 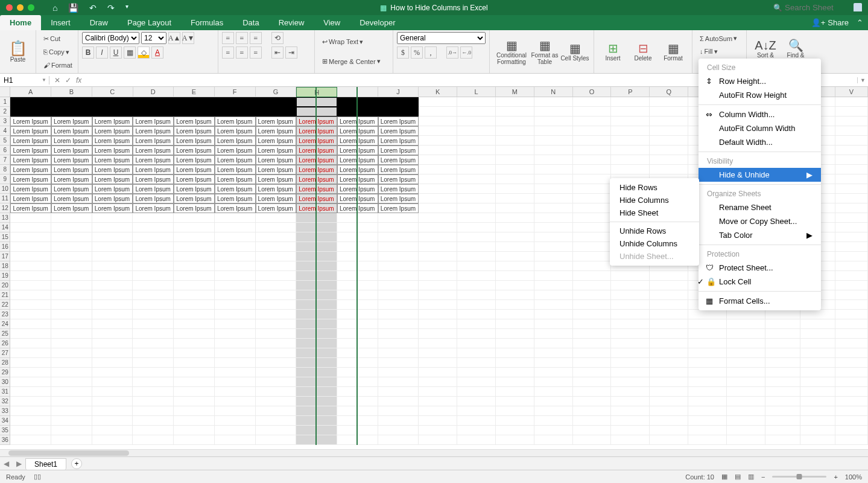 What do you see at coordinates (228, 53) in the screenshot?
I see `align-left-button: ≡` at bounding box center [228, 53].